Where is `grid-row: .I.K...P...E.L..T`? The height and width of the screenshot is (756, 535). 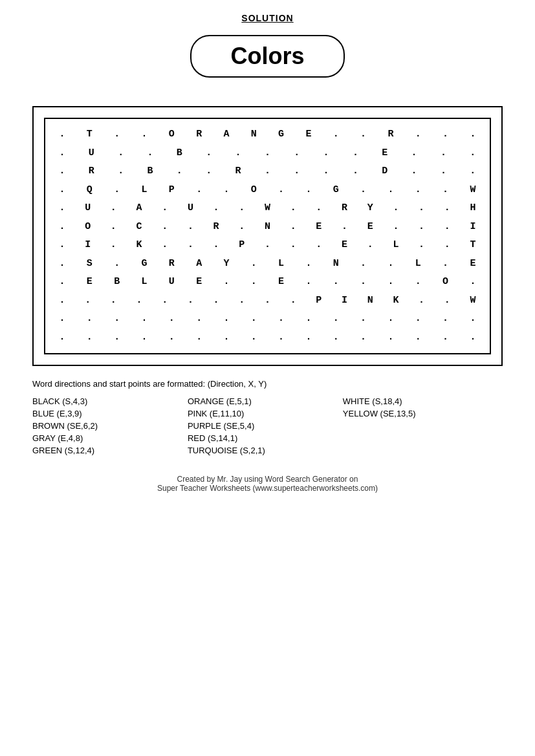
grid-row: .I.K...P...E.L..T is located at coordinates (268, 246).